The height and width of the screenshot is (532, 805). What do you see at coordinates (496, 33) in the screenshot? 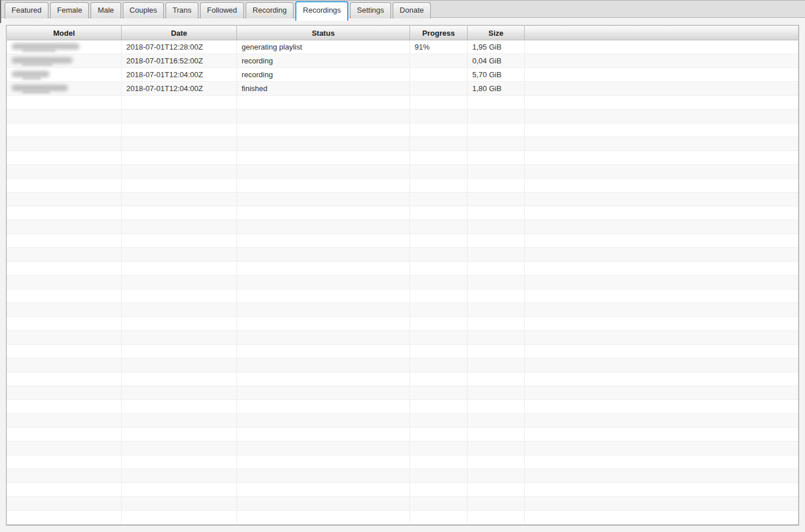
I see `column-header-size: Size` at bounding box center [496, 33].